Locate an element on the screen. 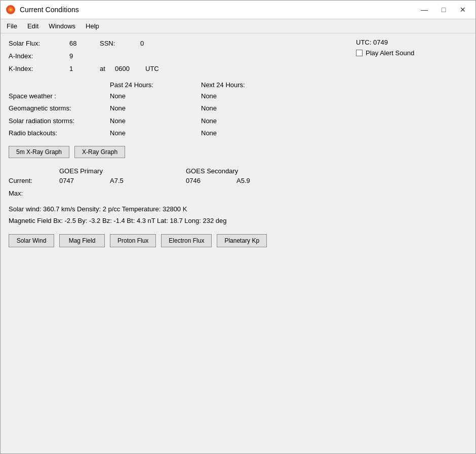 The height and width of the screenshot is (454, 476). geomagnetic-past: None is located at coordinates (155, 108).